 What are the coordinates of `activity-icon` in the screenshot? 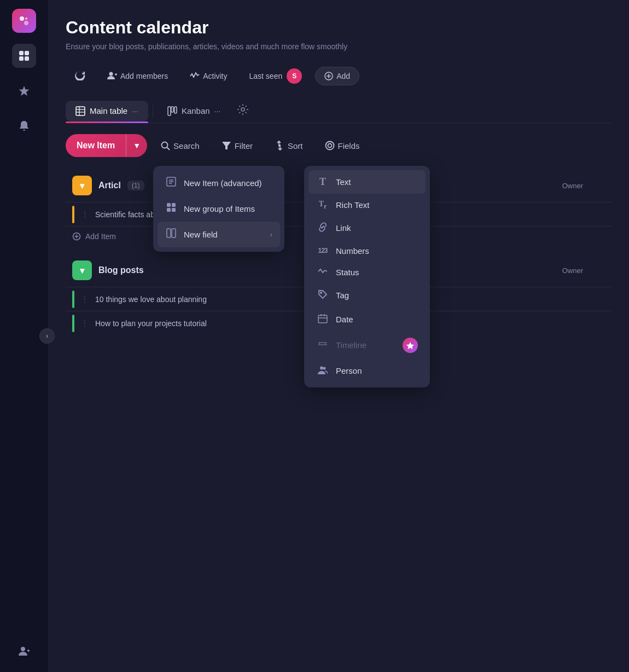 It's located at (195, 77).